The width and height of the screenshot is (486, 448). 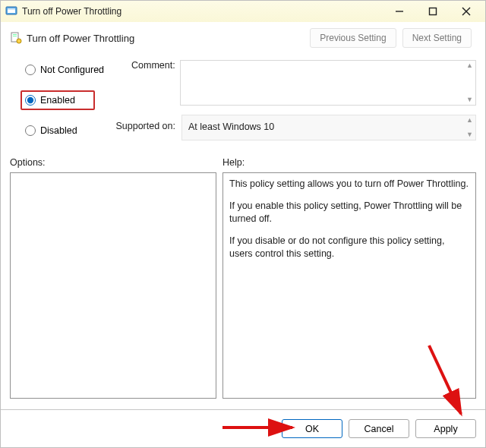 What do you see at coordinates (390, 38) in the screenshot?
I see `nav-buttons: Previous Setting Next Setting` at bounding box center [390, 38].